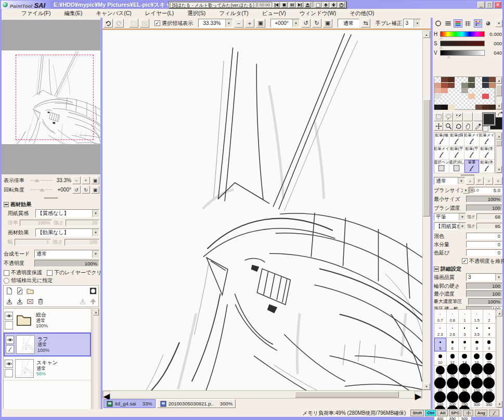 Image resolution: width=504 pixels, height=420 pixels. What do you see at coordinates (486, 190) in the screenshot?
I see `brush-size-bar: ×1.0 5.0` at bounding box center [486, 190].